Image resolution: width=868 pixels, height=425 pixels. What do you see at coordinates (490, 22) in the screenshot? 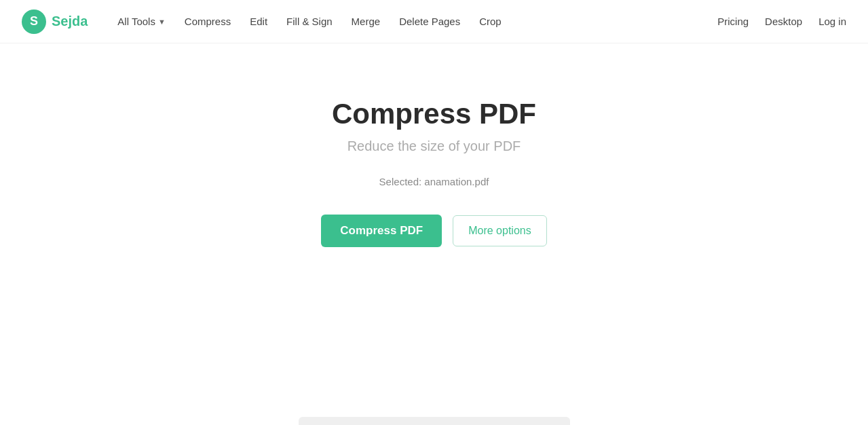
I see `nav-item-crop: Crop` at bounding box center [490, 22].